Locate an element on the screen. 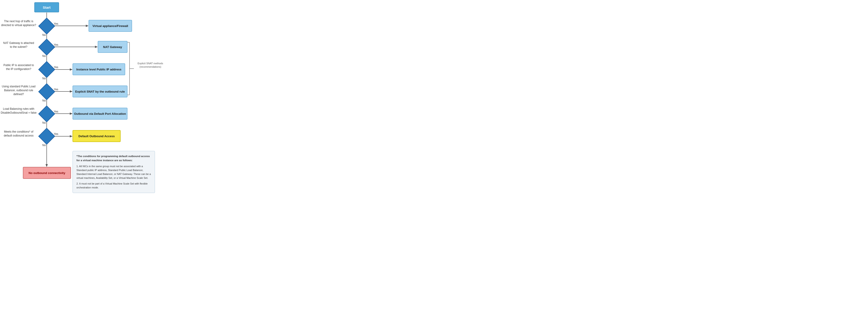  result-instance-public-ip: Instance level Public IP address is located at coordinates (99, 69).